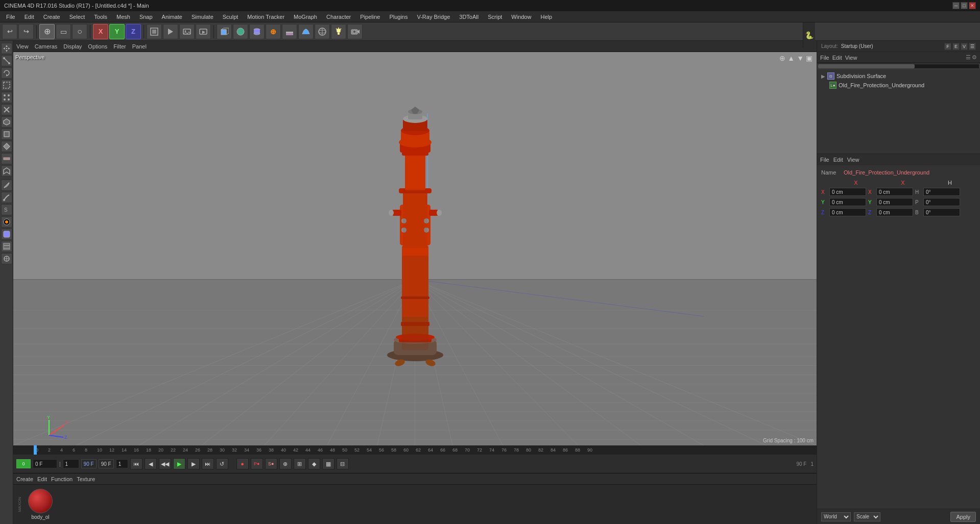  Describe the element at coordinates (146, 17) in the screenshot. I see `menu-snap: Snap` at that location.